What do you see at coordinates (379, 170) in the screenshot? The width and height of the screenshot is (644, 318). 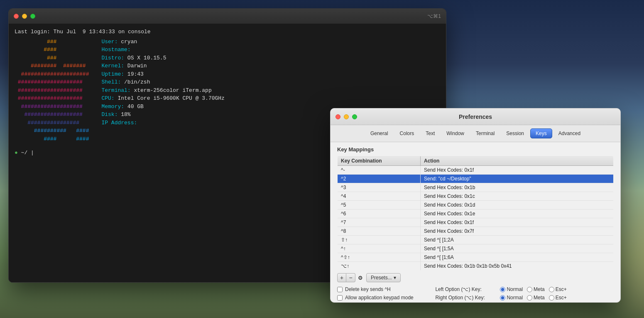 I see `key-cell: ^-` at bounding box center [379, 170].